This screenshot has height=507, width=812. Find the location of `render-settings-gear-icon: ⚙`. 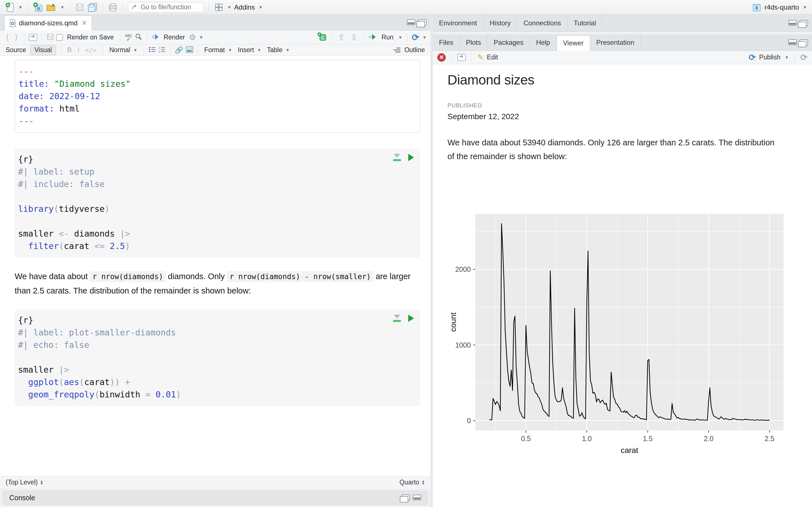

render-settings-gear-icon: ⚙ is located at coordinates (193, 37).